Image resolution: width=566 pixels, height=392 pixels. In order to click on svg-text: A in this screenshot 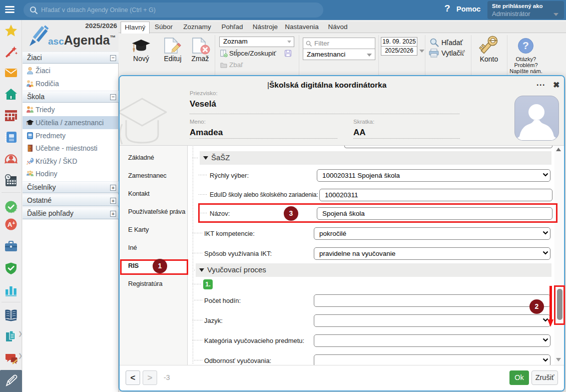, I will do `click(10, 224)`.